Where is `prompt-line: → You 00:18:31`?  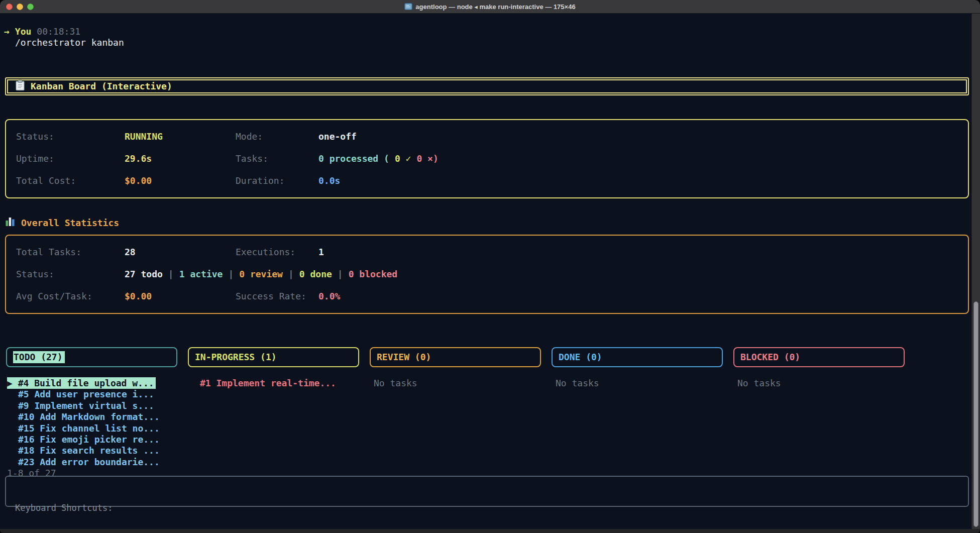
prompt-line: → You 00:18:31 is located at coordinates (492, 32).